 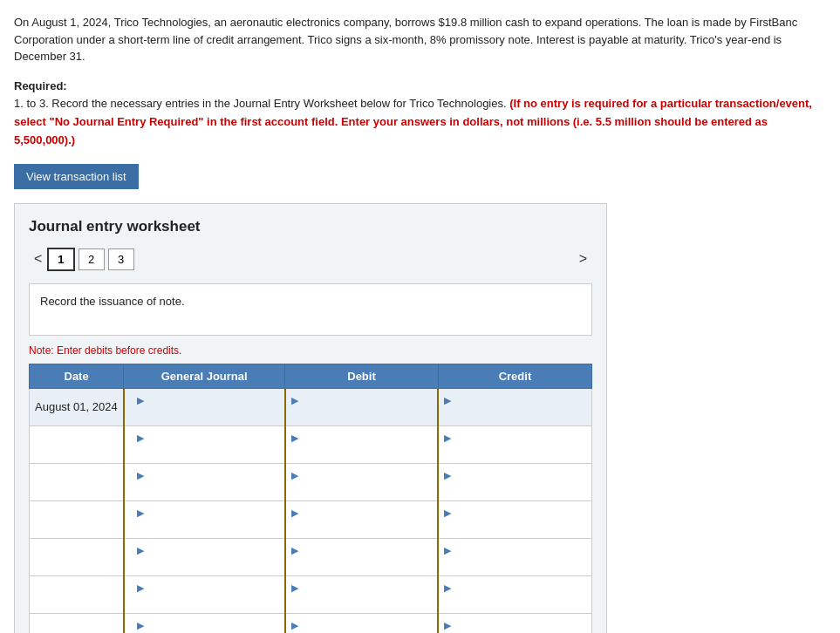 I want to click on note-text: Note: Enter debits before credits., so click(x=311, y=351).